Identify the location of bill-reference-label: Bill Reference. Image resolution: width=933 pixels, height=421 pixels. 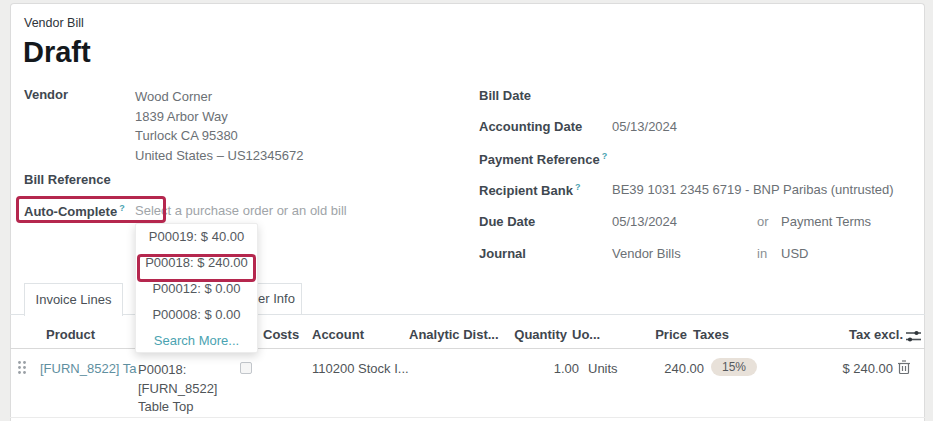
(68, 180).